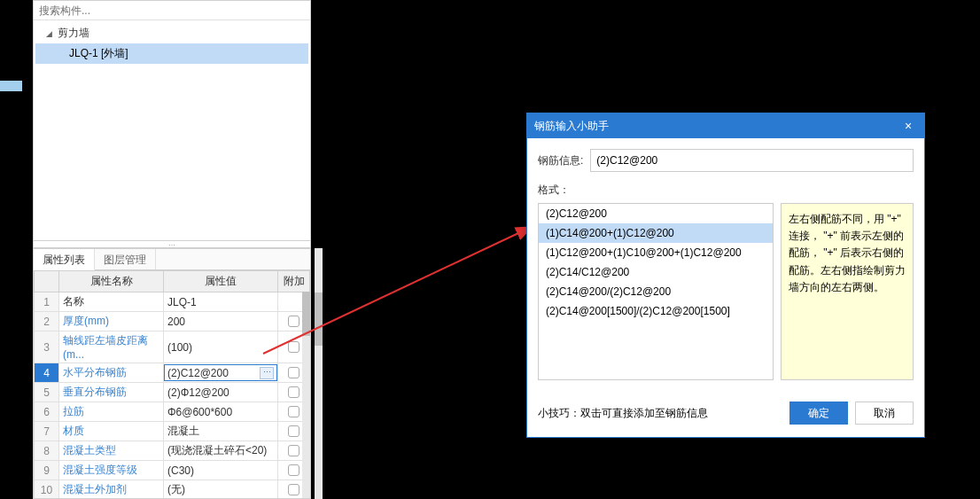 This screenshot has width=980, height=499. What do you see at coordinates (294, 282) in the screenshot?
I see `col-extra: 附加` at bounding box center [294, 282].